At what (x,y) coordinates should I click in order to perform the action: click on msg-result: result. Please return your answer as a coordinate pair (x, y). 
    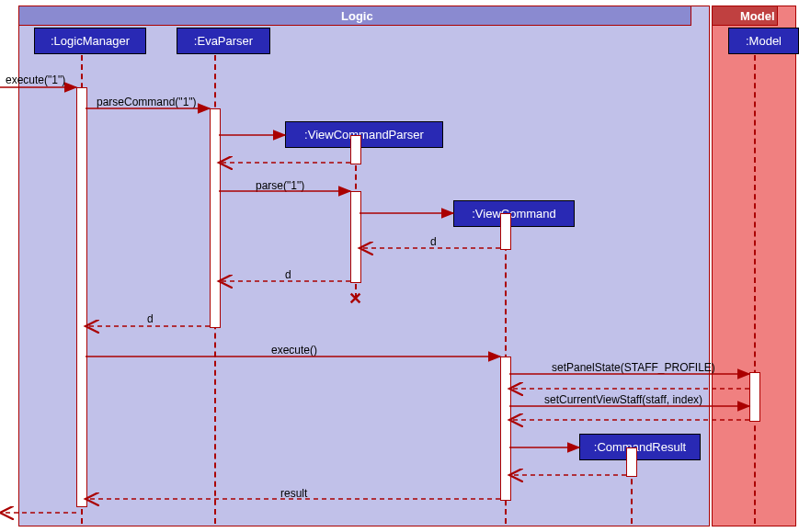
    Looking at the image, I should click on (294, 493).